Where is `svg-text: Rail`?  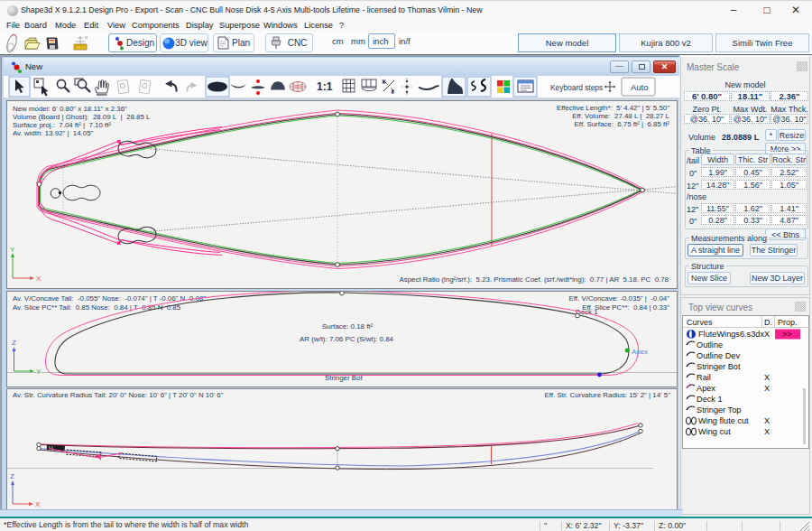
svg-text: Rail is located at coordinates (704, 377).